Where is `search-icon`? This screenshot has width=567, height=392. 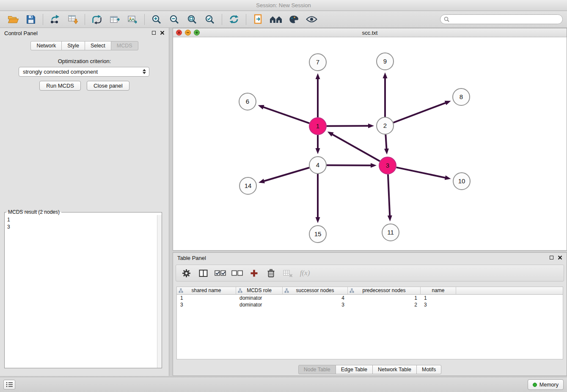 search-icon is located at coordinates (447, 19).